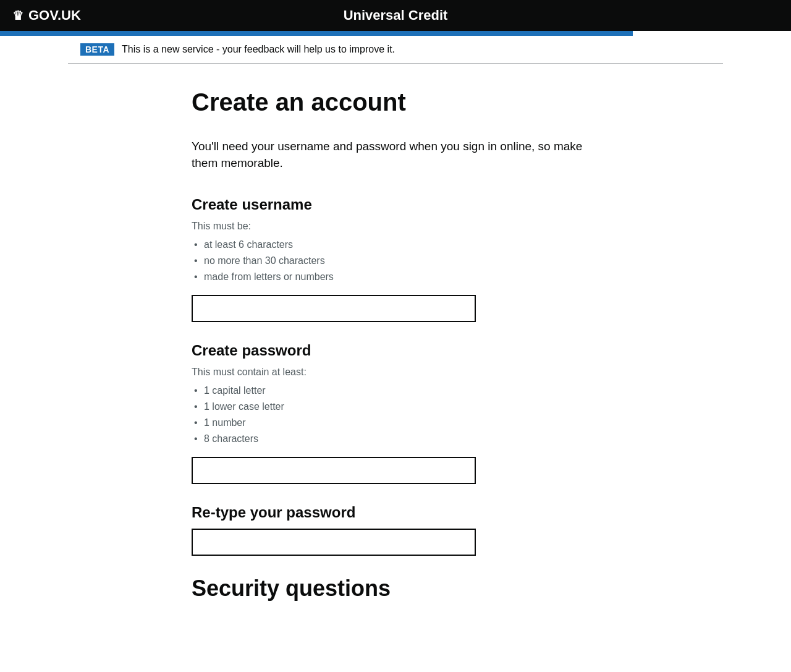  I want to click on password-rule-3: 1 number, so click(396, 423).